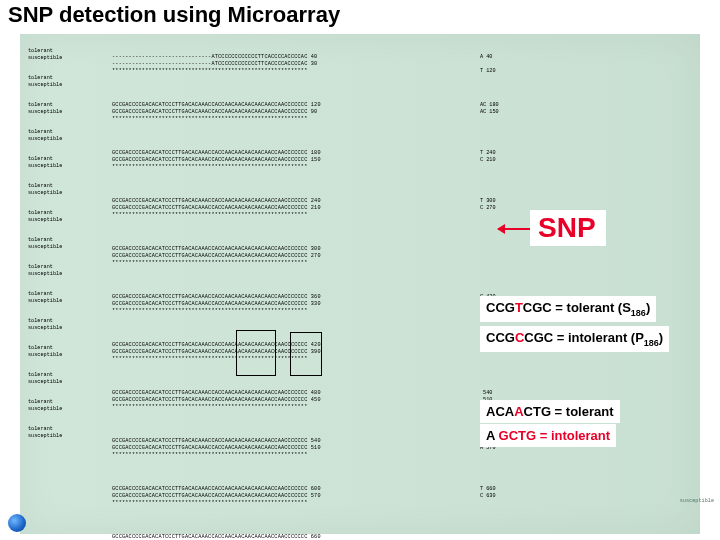 Image resolution: width=720 pixels, height=540 pixels. Describe the element at coordinates (568, 228) in the screenshot. I see `snp-callout: SNP` at that location.